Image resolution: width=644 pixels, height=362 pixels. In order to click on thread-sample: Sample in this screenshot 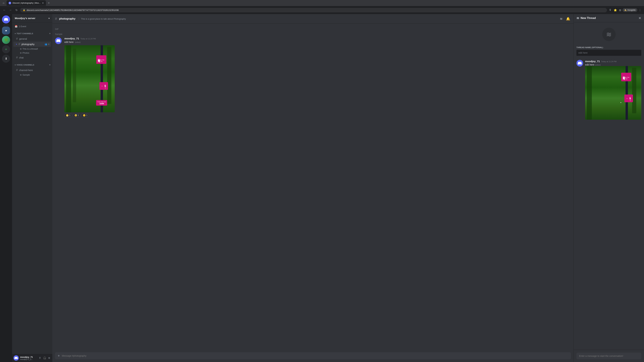, I will do `click(32, 75)`.